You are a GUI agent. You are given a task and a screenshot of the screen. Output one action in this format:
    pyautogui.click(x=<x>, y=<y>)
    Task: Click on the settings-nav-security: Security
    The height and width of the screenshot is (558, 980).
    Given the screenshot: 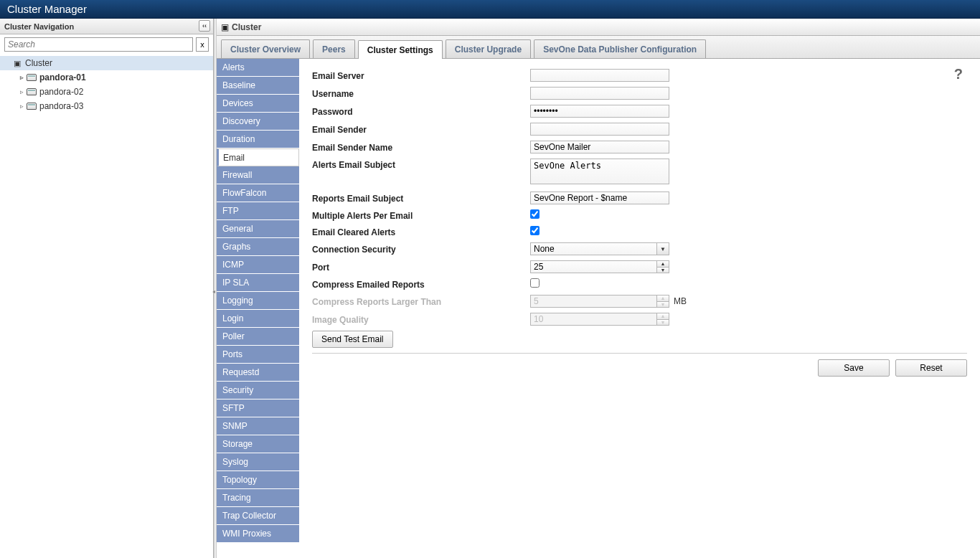 What is the action you would take?
    pyautogui.click(x=258, y=390)
    